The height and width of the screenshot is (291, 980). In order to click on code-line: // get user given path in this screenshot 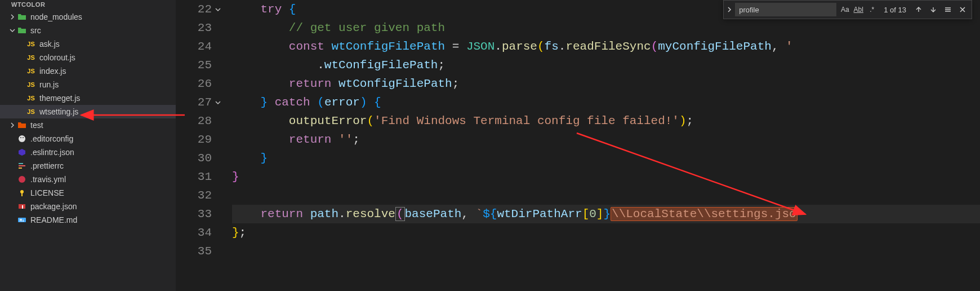, I will do `click(606, 28)`.